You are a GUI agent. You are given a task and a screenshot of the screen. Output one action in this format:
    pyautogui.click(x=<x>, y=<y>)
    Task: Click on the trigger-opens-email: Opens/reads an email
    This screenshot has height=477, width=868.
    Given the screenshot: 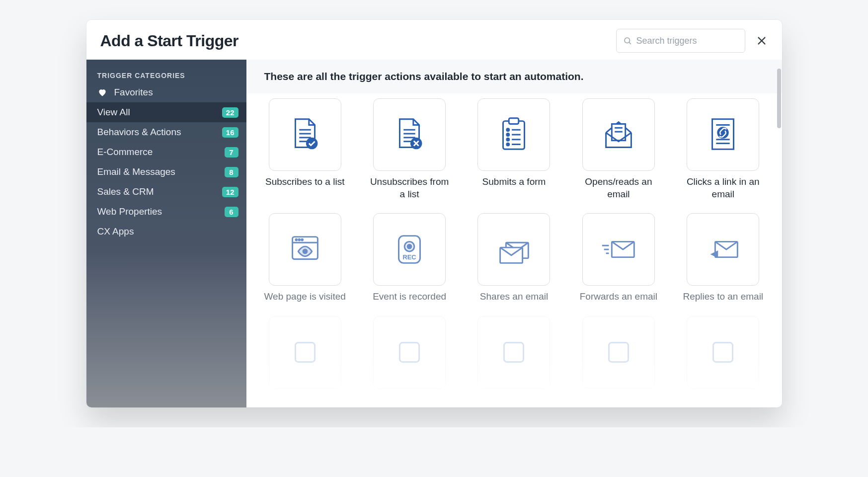 What is the action you would take?
    pyautogui.click(x=619, y=149)
    